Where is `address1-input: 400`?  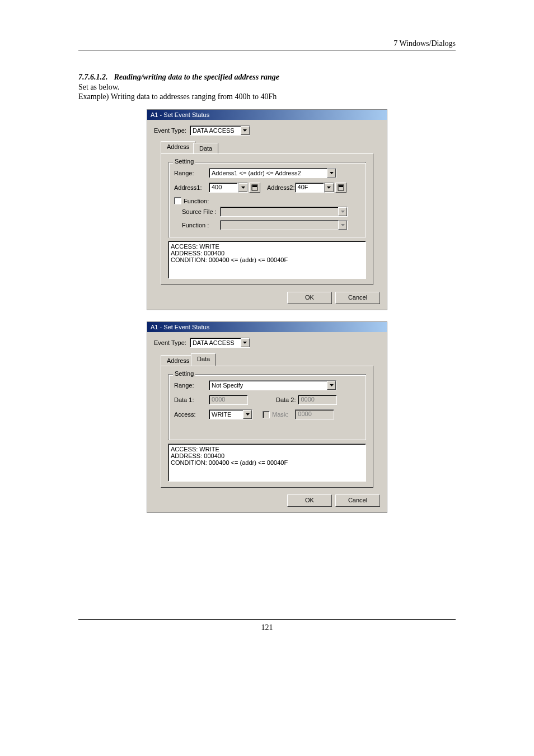 address1-input: 400 is located at coordinates (223, 188).